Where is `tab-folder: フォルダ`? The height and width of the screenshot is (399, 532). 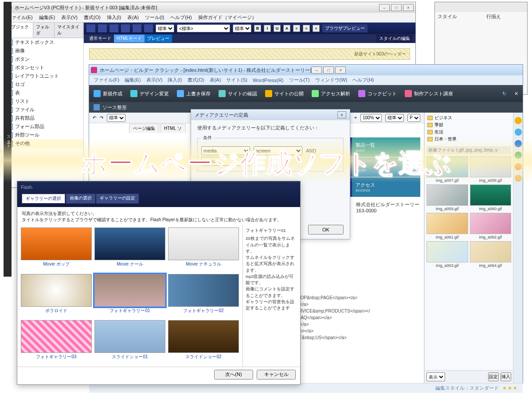
tab-folder: フォルダ is located at coordinates (44, 30).